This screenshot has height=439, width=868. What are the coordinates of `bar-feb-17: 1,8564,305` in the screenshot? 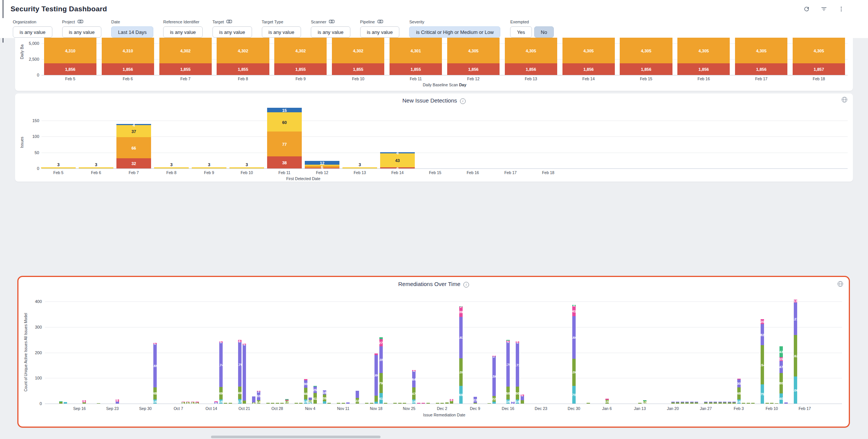 It's located at (761, 57).